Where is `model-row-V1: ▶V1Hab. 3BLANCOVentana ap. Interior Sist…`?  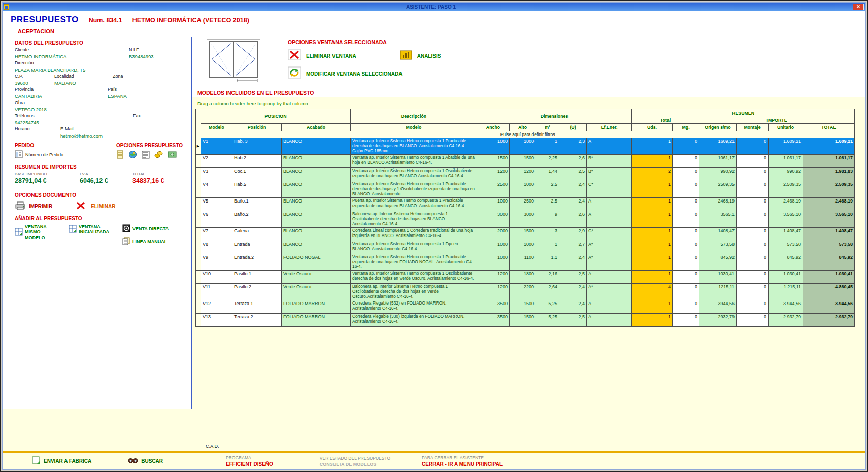 model-row-V1: ▶V1Hab. 3BLANCOVentana ap. Interior Sist… is located at coordinates (525, 146).